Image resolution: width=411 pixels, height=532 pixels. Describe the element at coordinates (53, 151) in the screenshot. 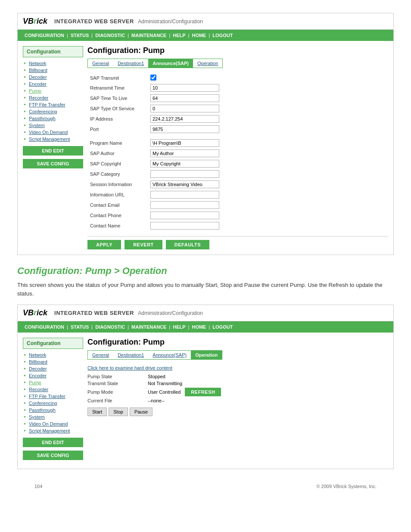

I see `end-edit-button-1: END EDIT` at that location.